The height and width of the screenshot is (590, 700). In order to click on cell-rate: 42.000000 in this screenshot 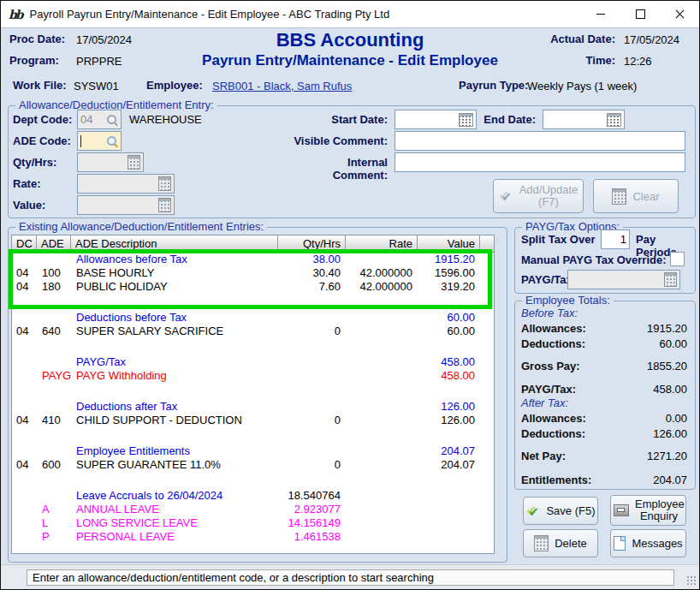, I will do `click(382, 287)`.